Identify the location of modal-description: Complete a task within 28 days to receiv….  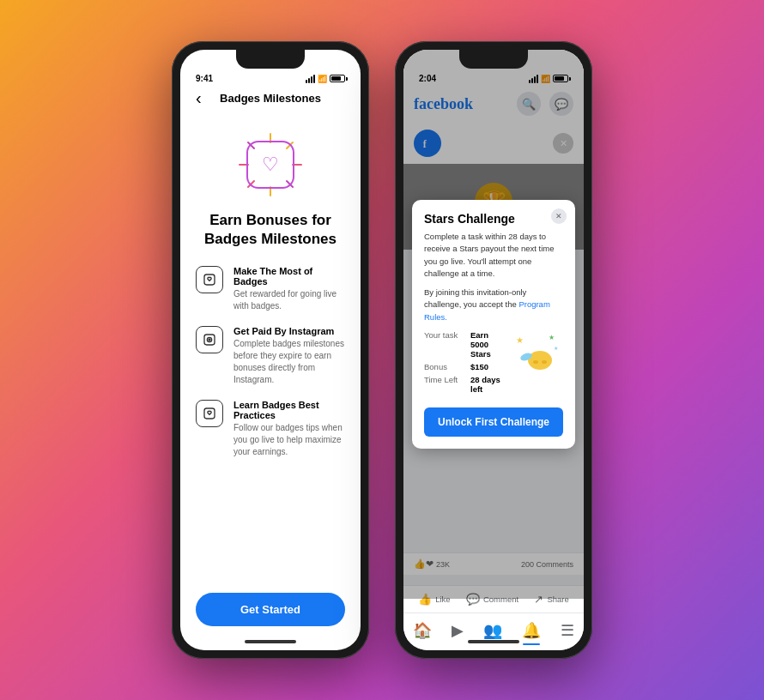
(494, 256).